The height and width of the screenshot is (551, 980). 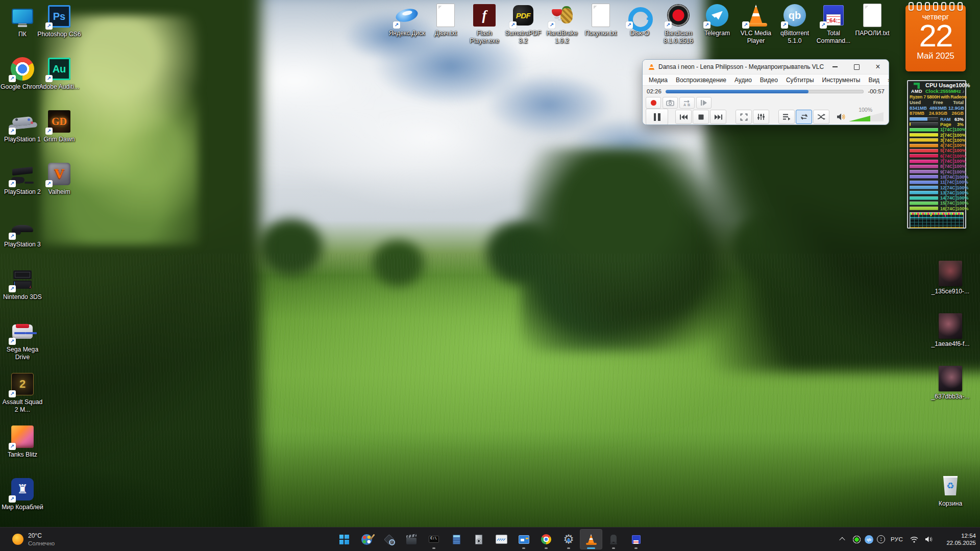 What do you see at coordinates (434, 539) in the screenshot?
I see `terminal-app` at bounding box center [434, 539].